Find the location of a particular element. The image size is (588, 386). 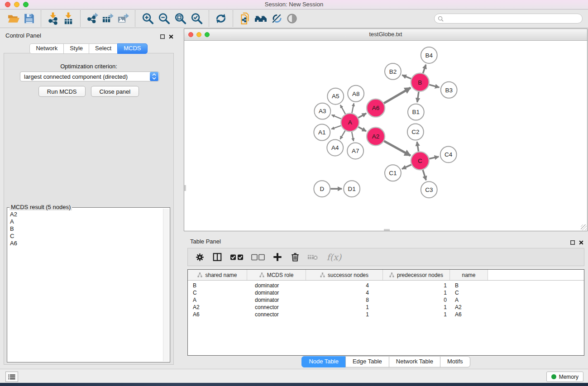

table-row: Cdominator41C is located at coordinates (386, 293).